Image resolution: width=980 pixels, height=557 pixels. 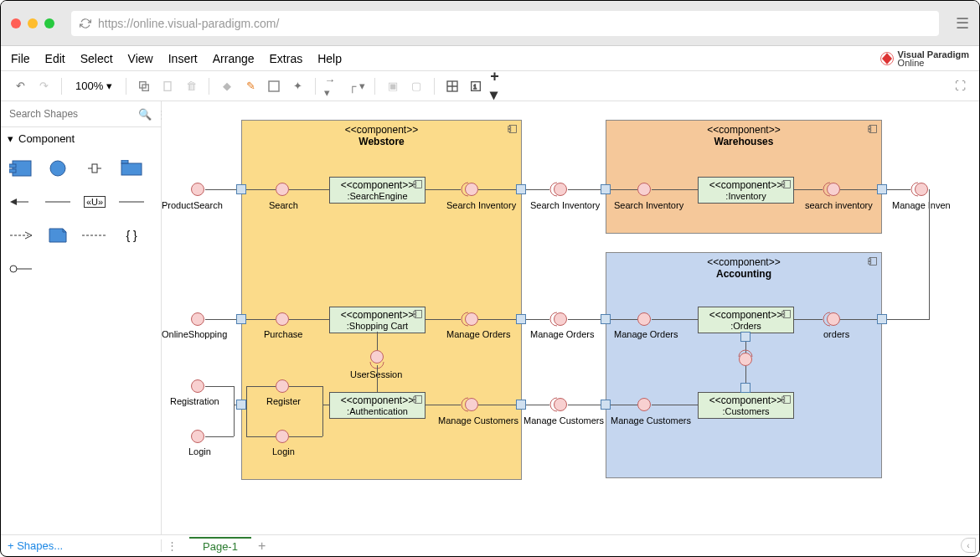 What do you see at coordinates (72, 114) in the screenshot?
I see `search-input` at bounding box center [72, 114].